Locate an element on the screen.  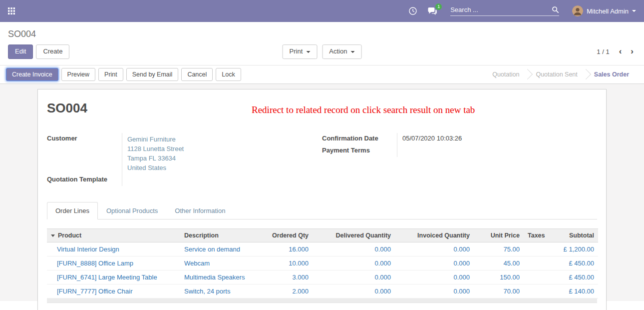
table-row: [FURN_8888] Office Lamp Webcam 10.000 0.… is located at coordinates (322, 263).